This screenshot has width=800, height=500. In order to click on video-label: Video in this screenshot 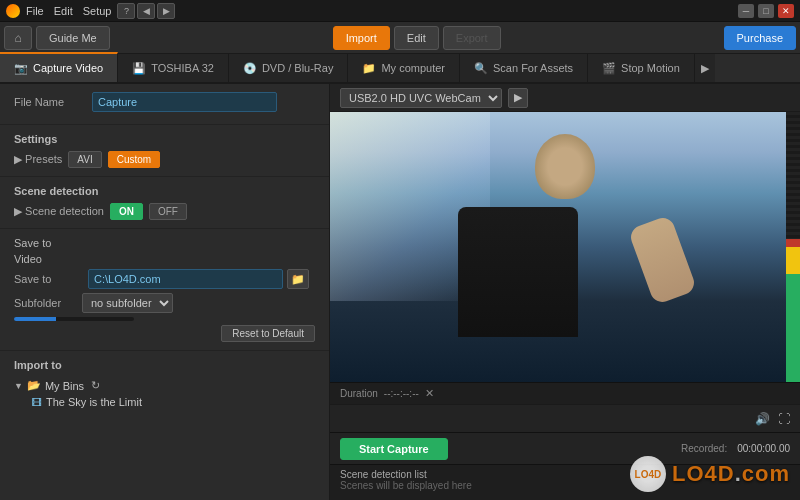, I will do `click(164, 259)`.